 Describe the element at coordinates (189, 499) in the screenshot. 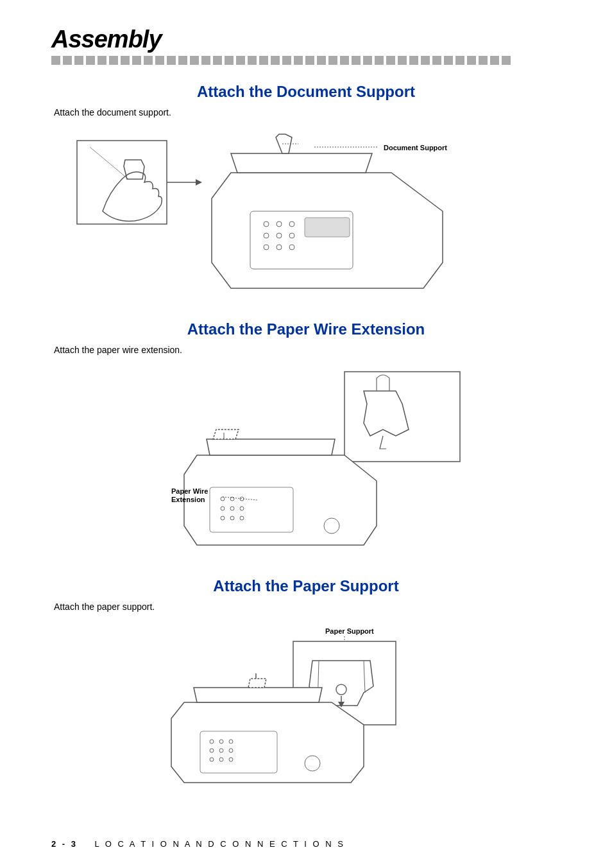

I see `svg-text: Extension` at that location.